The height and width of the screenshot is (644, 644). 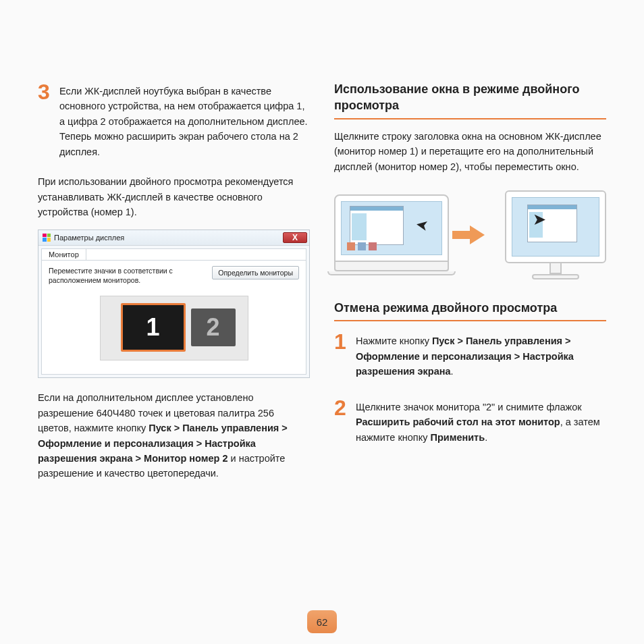 What do you see at coordinates (481, 421) in the screenshot?
I see `step-text: Щелкните значок монитора "2" и снимите ф…` at bounding box center [481, 421].